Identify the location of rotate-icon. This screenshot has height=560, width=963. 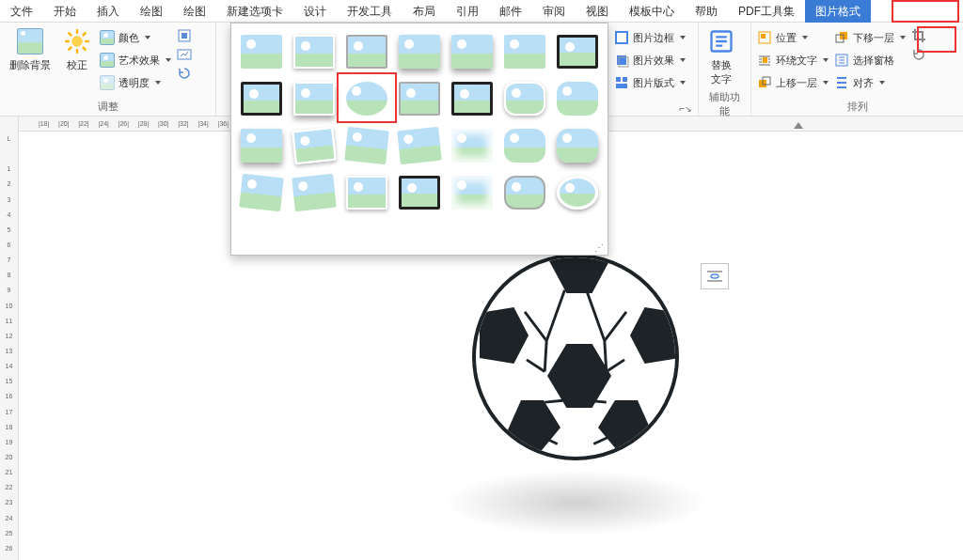
(919, 54).